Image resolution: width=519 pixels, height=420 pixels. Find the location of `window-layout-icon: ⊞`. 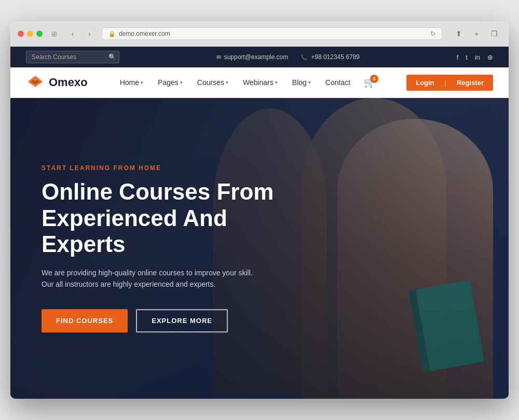

window-layout-icon: ⊞ is located at coordinates (54, 34).